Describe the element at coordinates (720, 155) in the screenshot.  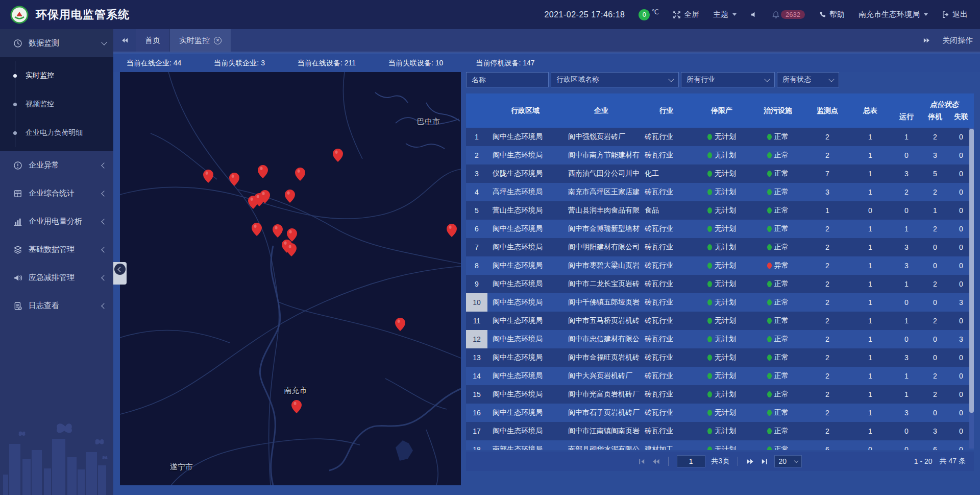
I see `table-row: 2阆中生态环境局阆中市南方节能建材有砖瓦行业无计划正常21030` at that location.